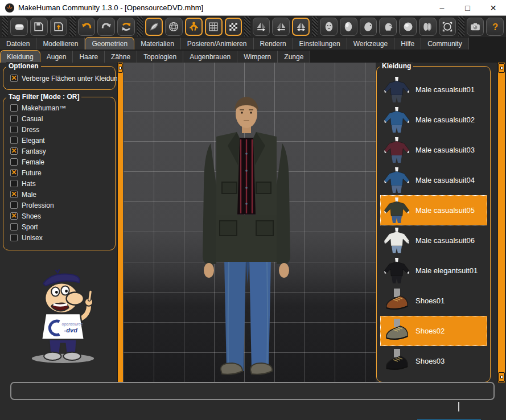 The width and height of the screenshot is (506, 420). I want to click on checkbox-label: Shoes, so click(31, 216).